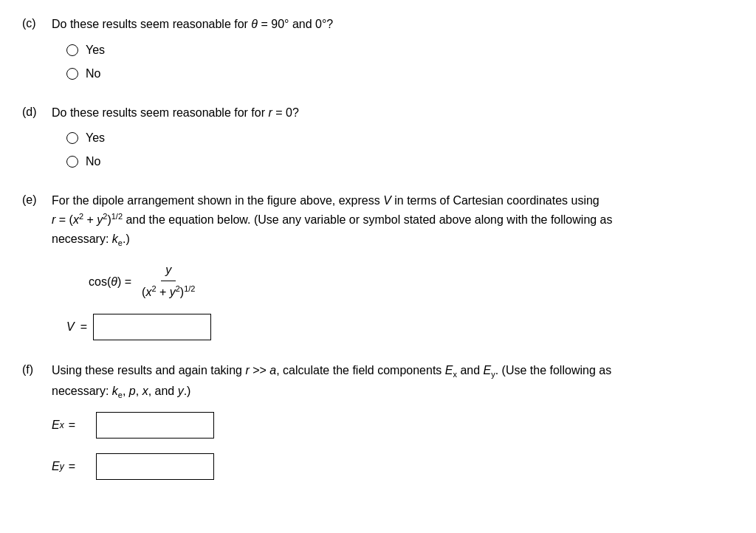 The width and height of the screenshot is (756, 533). Describe the element at coordinates (71, 327) in the screenshot. I see `v-label: V` at that location.